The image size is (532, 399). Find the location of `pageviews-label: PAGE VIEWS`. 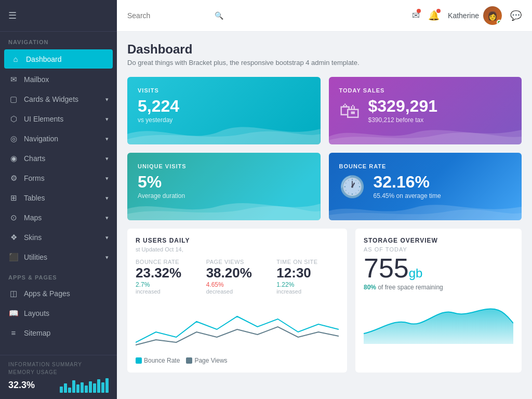

pageviews-label: PAGE VIEWS is located at coordinates (237, 262).